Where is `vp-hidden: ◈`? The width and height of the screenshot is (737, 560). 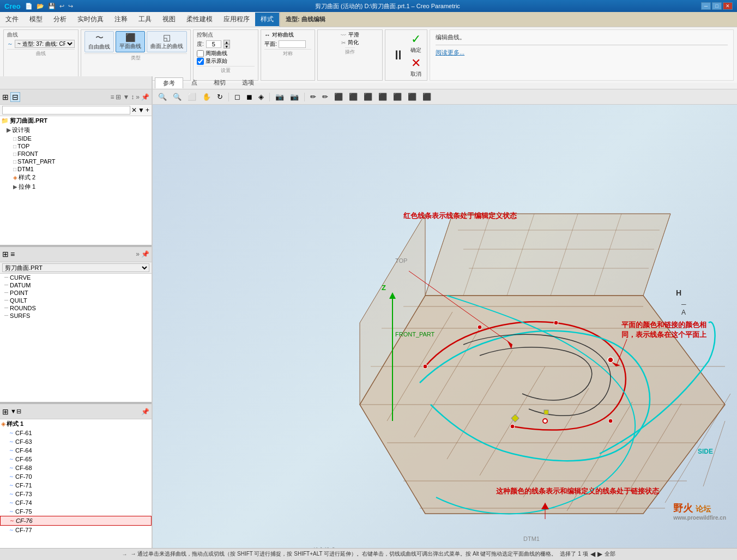
vp-hidden: ◈ is located at coordinates (261, 97).